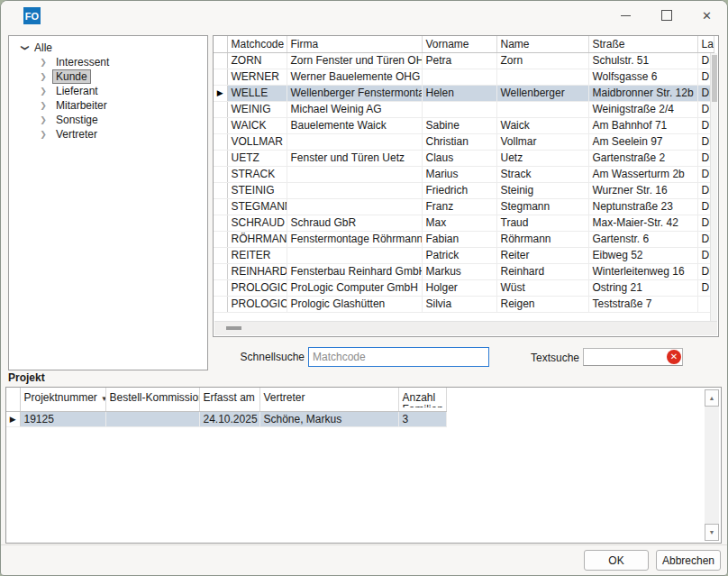  I want to click on table-row: WAICK Bauelemente Waick Sabine Waick Am …, so click(463, 125).